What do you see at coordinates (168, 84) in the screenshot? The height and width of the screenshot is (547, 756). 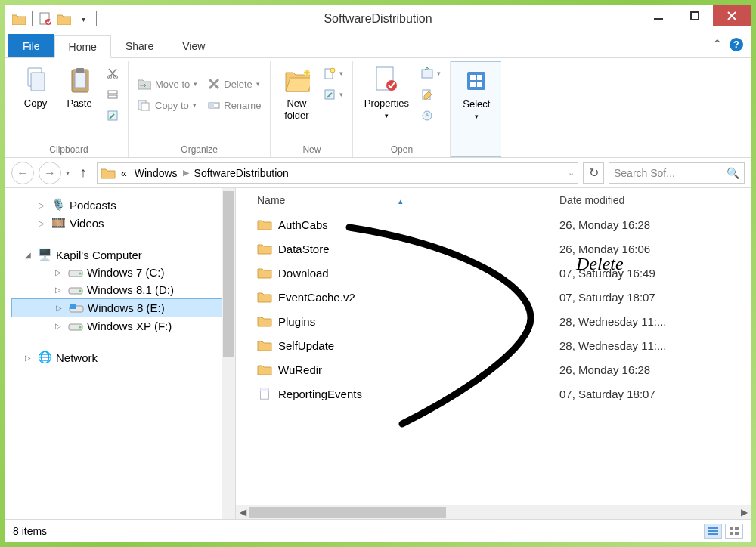 I see `moveto-button: Move to ▾` at bounding box center [168, 84].